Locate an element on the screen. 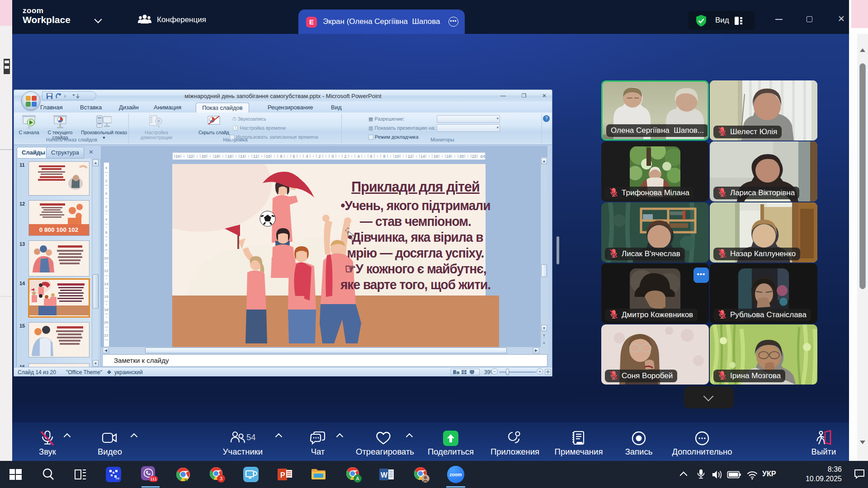 The width and height of the screenshot is (868, 488). svg-text: P is located at coordinates (283, 475).